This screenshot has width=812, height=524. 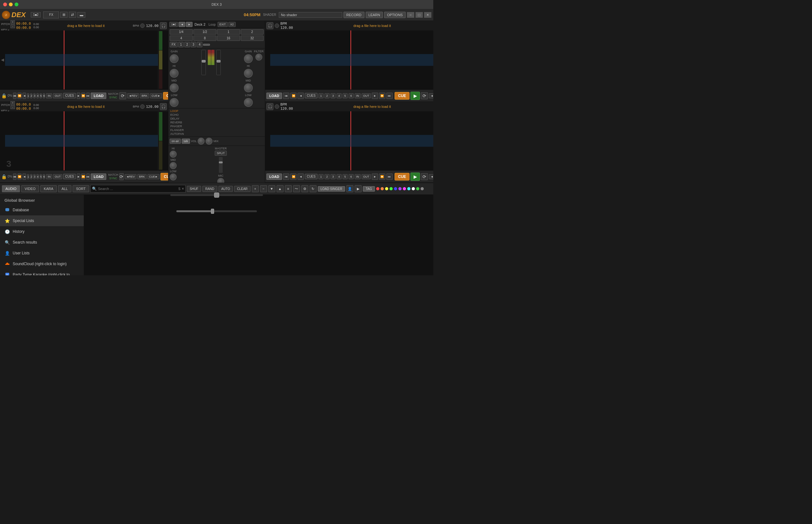 What do you see at coordinates (163, 107) in the screenshot?
I see `deck-3-headphone: 🎧` at bounding box center [163, 107].